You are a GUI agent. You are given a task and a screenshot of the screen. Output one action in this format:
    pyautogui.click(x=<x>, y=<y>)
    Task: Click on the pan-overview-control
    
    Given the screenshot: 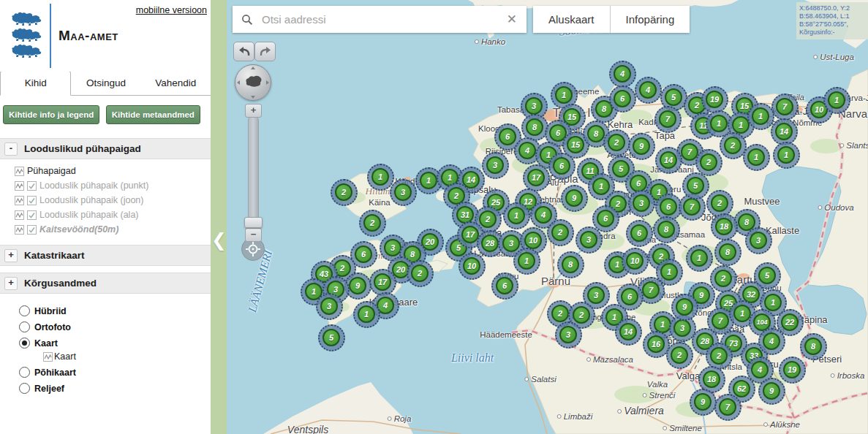 What is the action you would take?
    pyautogui.click(x=253, y=83)
    